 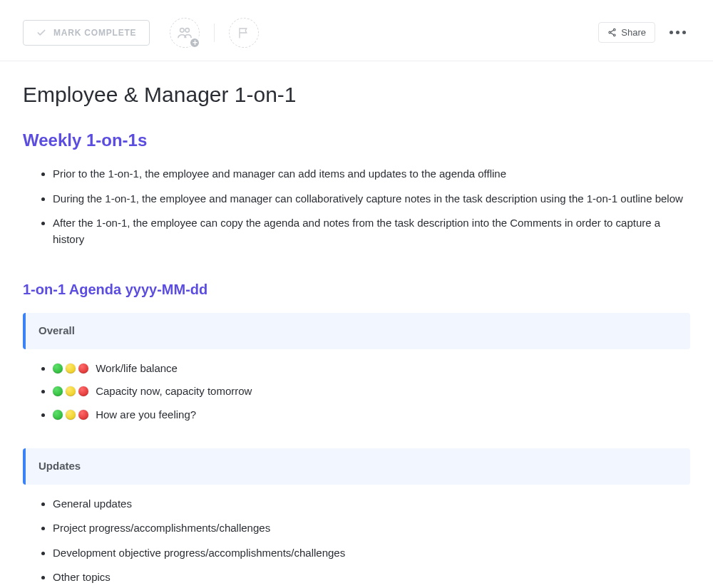 What do you see at coordinates (356, 94) in the screenshot?
I see `page-title: Employee & Manager 1-on-1` at bounding box center [356, 94].